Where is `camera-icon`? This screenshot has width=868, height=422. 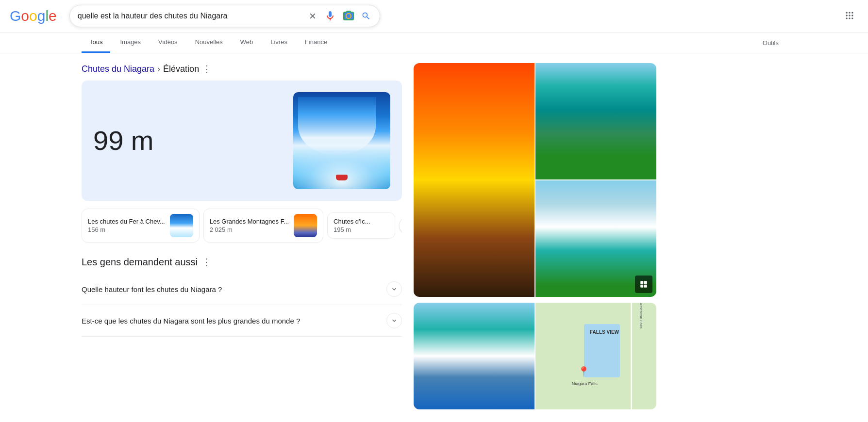
camera-icon is located at coordinates (349, 16).